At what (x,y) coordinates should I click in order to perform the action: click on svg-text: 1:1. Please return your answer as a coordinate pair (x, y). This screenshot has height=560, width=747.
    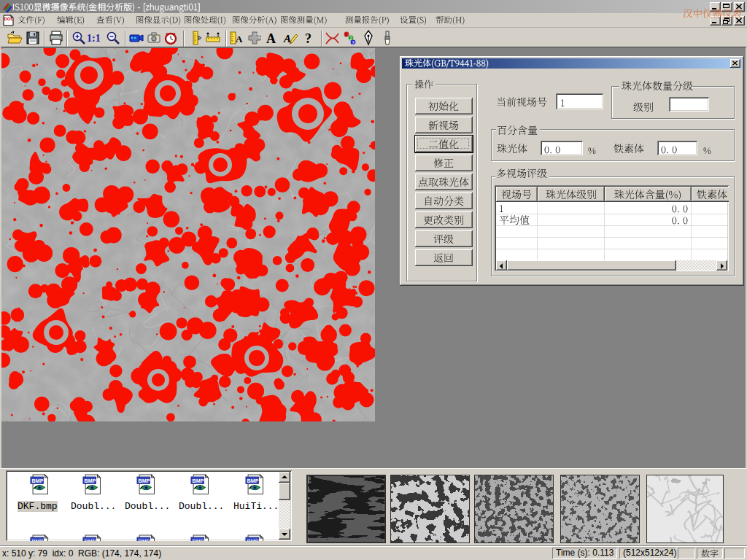
    Looking at the image, I should click on (93, 38).